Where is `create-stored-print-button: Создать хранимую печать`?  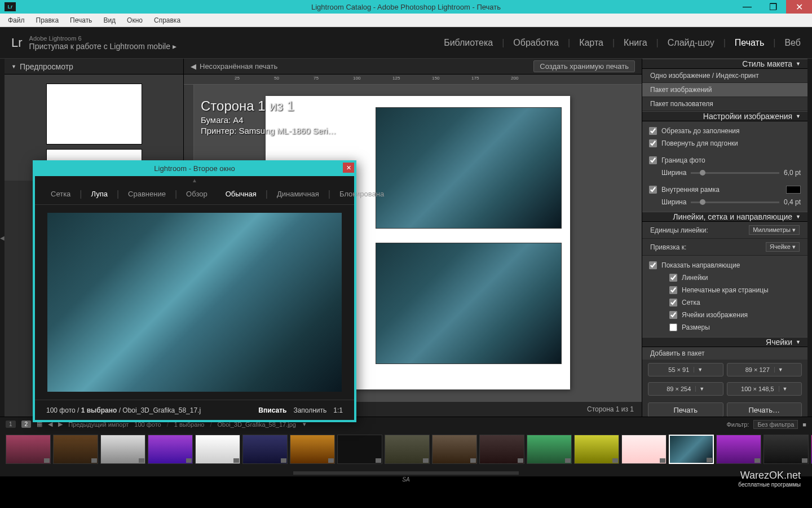
create-stored-print-button: Создать хранимую печать is located at coordinates (584, 67).